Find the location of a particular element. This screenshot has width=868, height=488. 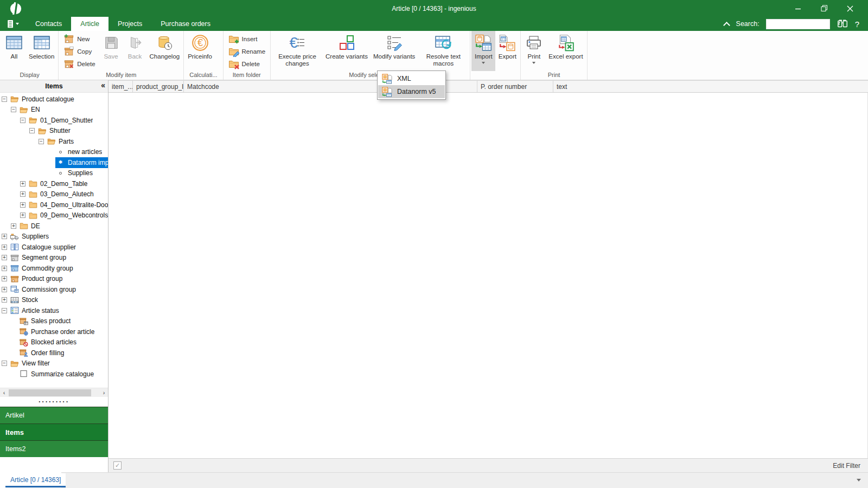

tree-item-label: 01_Demo_Shutter is located at coordinates (66, 120).